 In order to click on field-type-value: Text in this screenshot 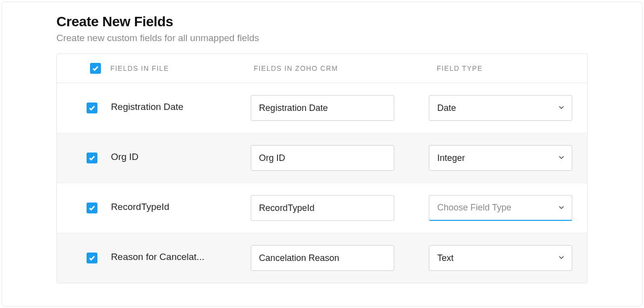, I will do `click(445, 258)`.